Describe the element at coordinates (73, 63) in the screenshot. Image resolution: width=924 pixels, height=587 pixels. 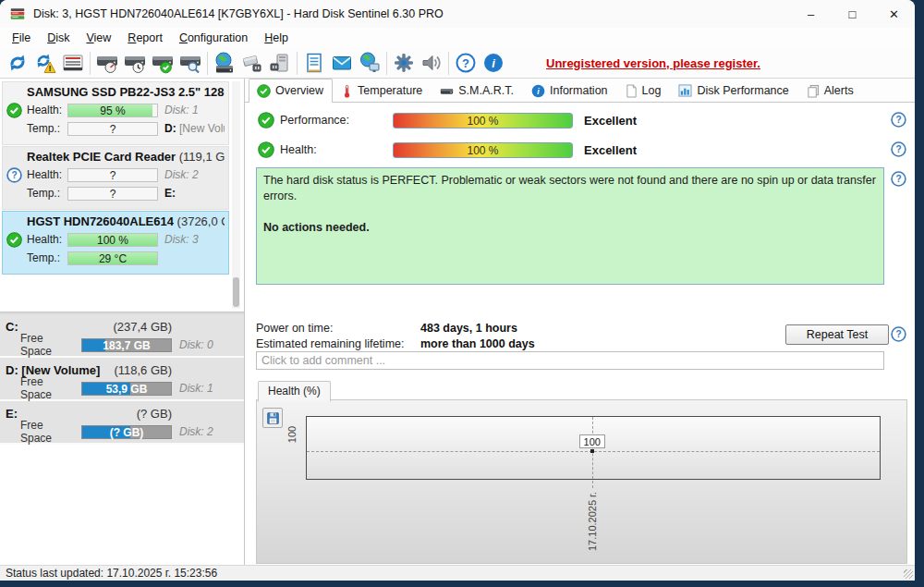
I see `disk-report-icon` at that location.